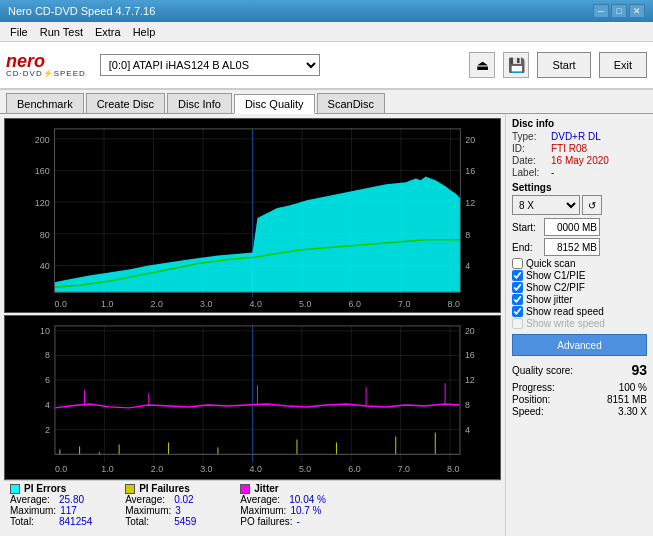 This screenshot has width=653, height=536. I want to click on svg-text: 6, so click(48, 380).